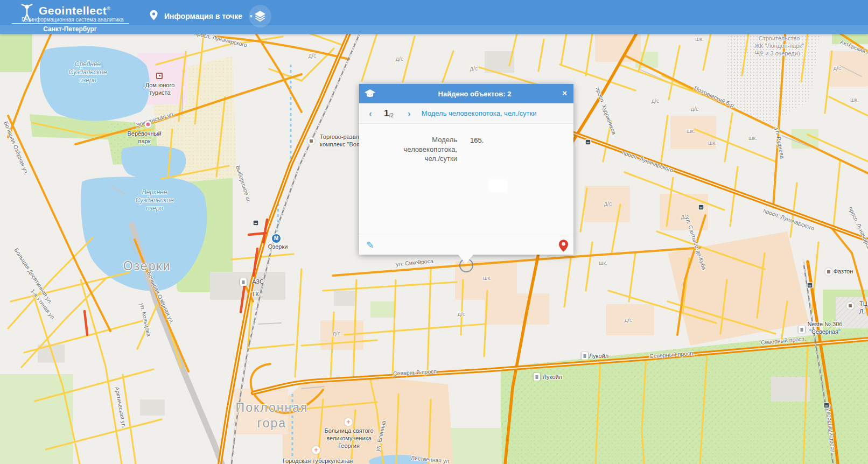 This screenshot has width=868, height=464. What do you see at coordinates (73, 19) in the screenshot?
I see `brand-tagline: Геоинформационная система аналитика` at bounding box center [73, 19].